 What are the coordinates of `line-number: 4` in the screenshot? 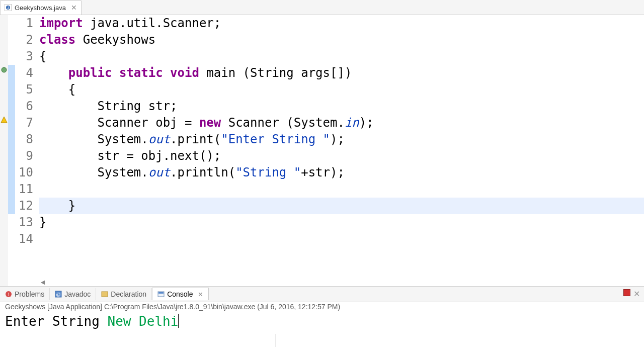 It's located at (24, 73).